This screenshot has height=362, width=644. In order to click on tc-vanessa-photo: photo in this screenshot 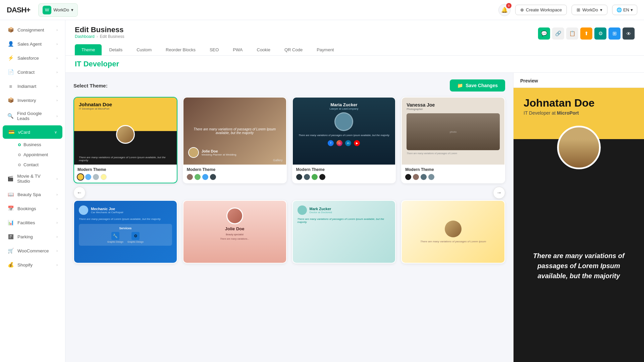, I will do `click(453, 132)`.